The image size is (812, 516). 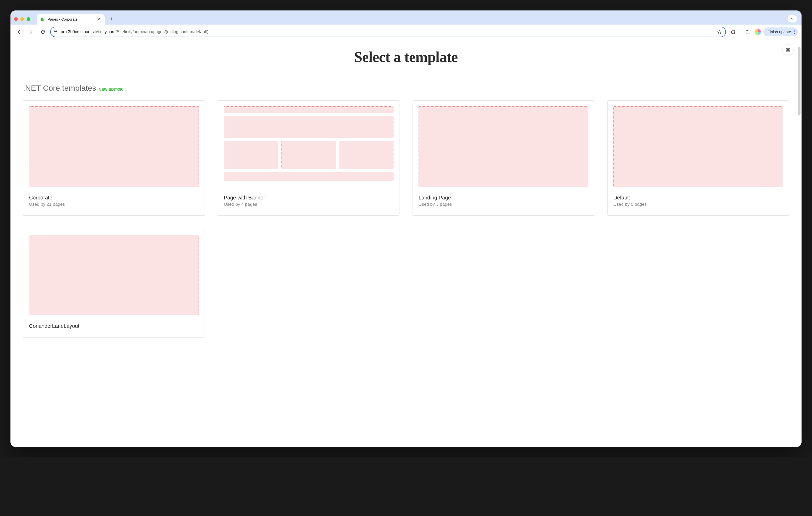 What do you see at coordinates (98, 19) in the screenshot?
I see `tab-close-button: ✕` at bounding box center [98, 19].